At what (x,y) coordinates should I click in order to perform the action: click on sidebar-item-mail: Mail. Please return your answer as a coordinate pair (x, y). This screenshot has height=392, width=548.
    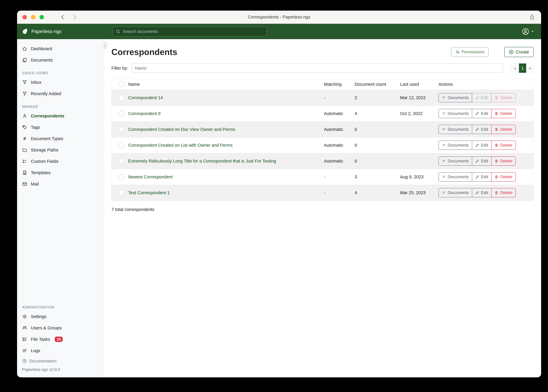
    Looking at the image, I should click on (60, 184).